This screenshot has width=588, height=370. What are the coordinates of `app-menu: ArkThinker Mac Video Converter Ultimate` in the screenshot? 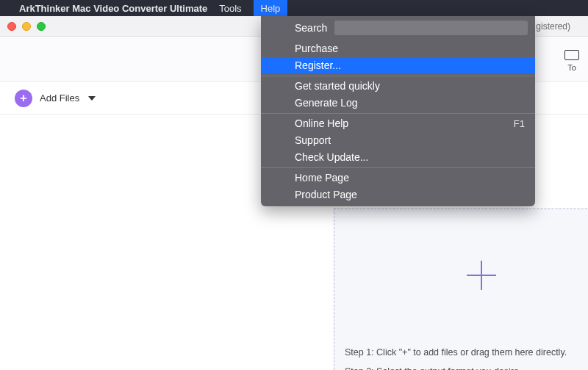 It's located at (113, 9).